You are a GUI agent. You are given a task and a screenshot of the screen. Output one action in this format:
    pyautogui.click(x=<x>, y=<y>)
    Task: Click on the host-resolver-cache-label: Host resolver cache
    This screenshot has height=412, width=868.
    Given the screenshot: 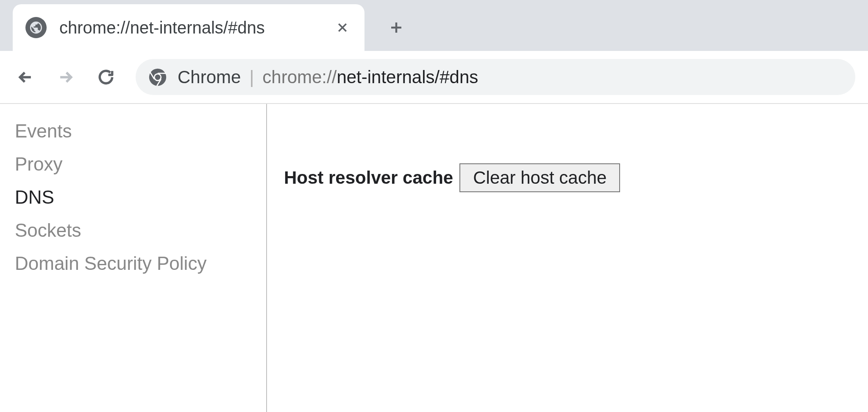 What is the action you would take?
    pyautogui.click(x=369, y=178)
    